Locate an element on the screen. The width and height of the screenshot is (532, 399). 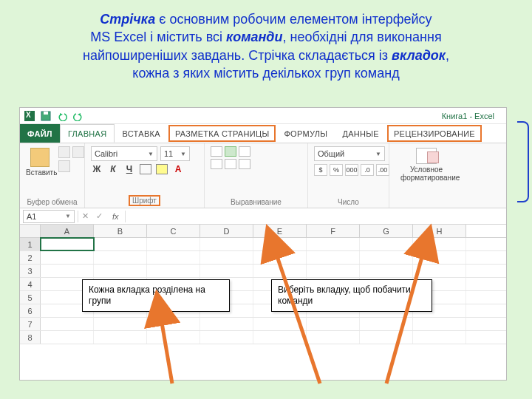
redo-icon is located at coordinates (78, 116).